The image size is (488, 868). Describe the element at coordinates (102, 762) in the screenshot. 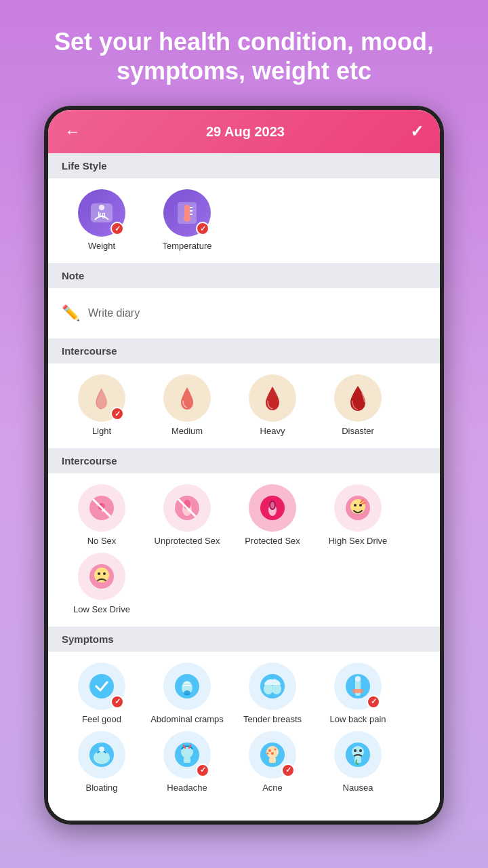

I see `list-item: Bloating` at that location.